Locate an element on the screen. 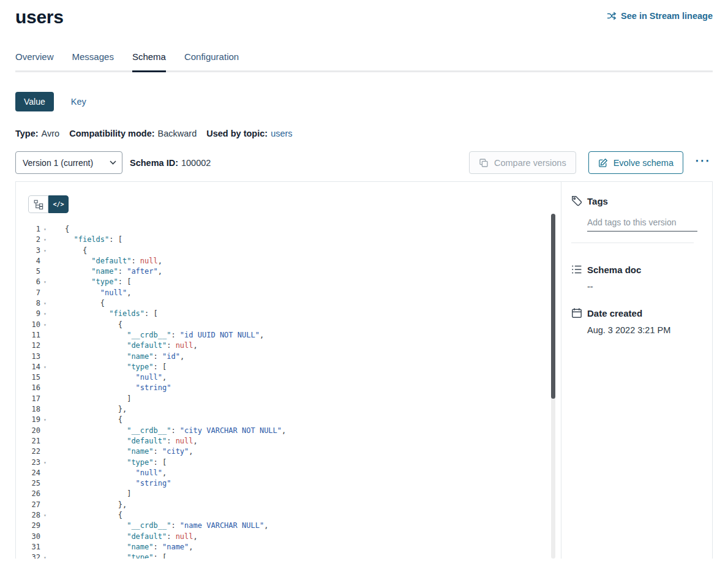 The height and width of the screenshot is (561, 728). tree-view-icon is located at coordinates (39, 205).